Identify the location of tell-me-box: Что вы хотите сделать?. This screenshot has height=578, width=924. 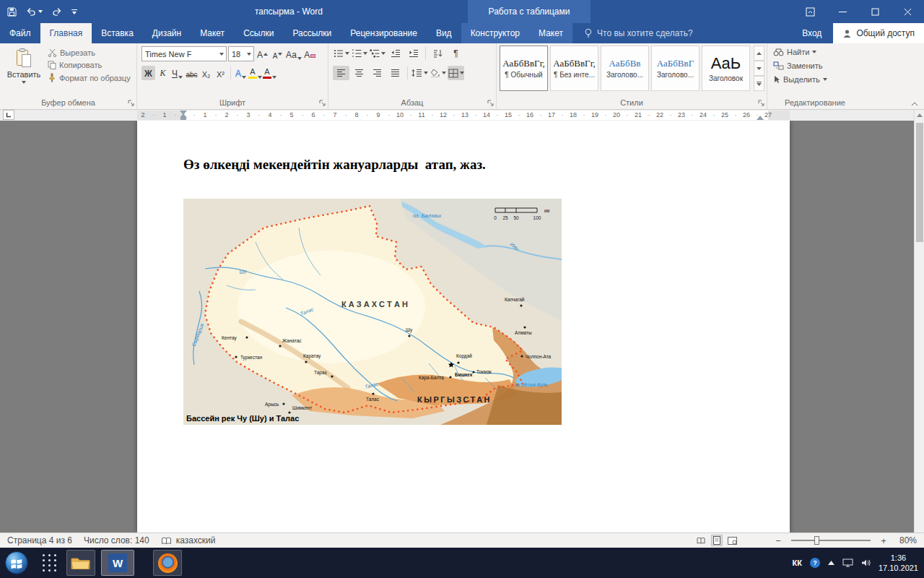
(638, 33).